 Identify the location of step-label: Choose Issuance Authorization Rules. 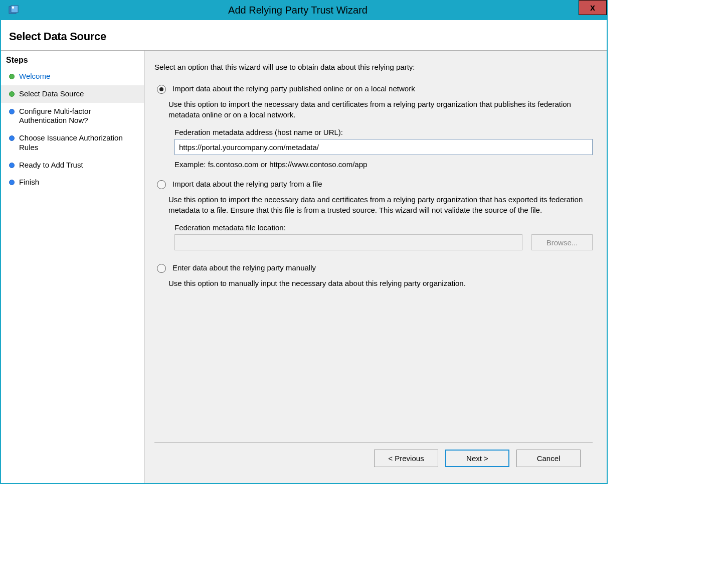
(79, 143).